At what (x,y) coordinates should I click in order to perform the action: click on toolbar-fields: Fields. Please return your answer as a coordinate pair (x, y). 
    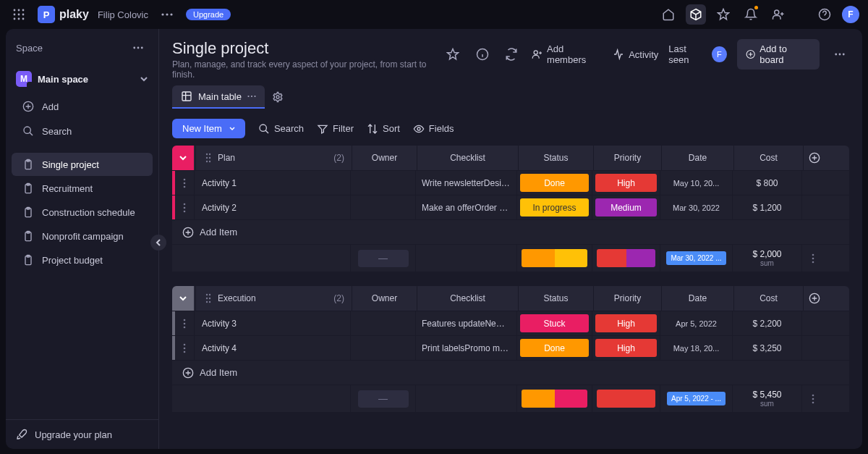
    Looking at the image, I should click on (434, 129).